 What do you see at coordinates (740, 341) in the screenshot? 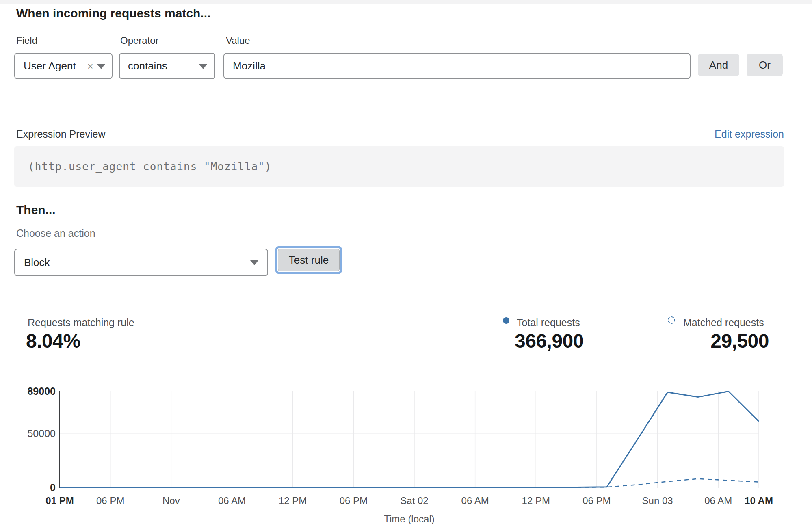
I see `matched-requests-value: 29,500` at bounding box center [740, 341].